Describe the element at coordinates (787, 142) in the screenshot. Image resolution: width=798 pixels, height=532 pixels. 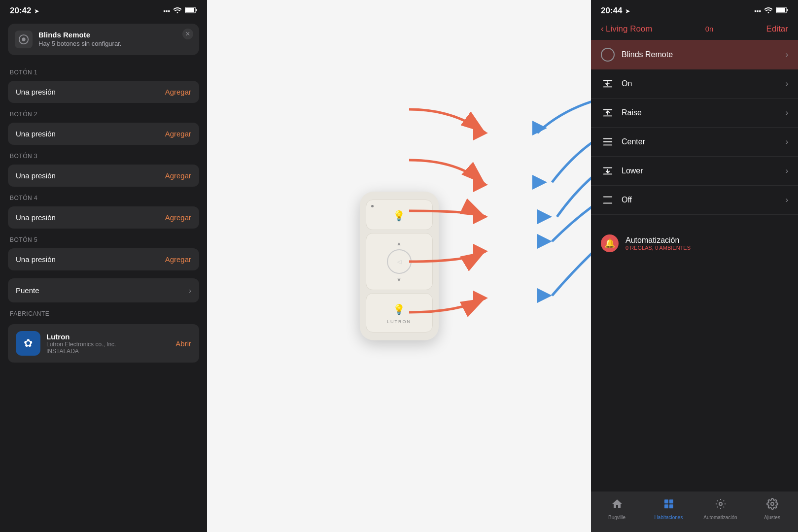
I see `center-chevron-icon: ›` at that location.